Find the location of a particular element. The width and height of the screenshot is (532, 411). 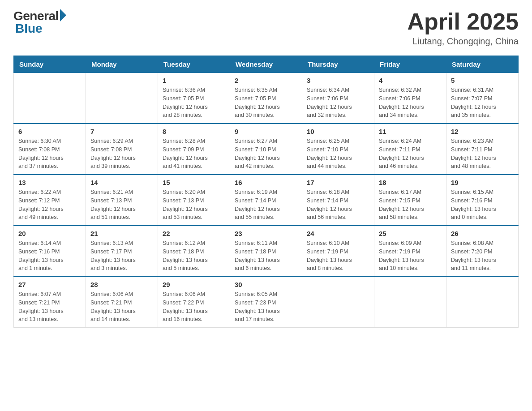

day-number: 24 is located at coordinates (338, 234).